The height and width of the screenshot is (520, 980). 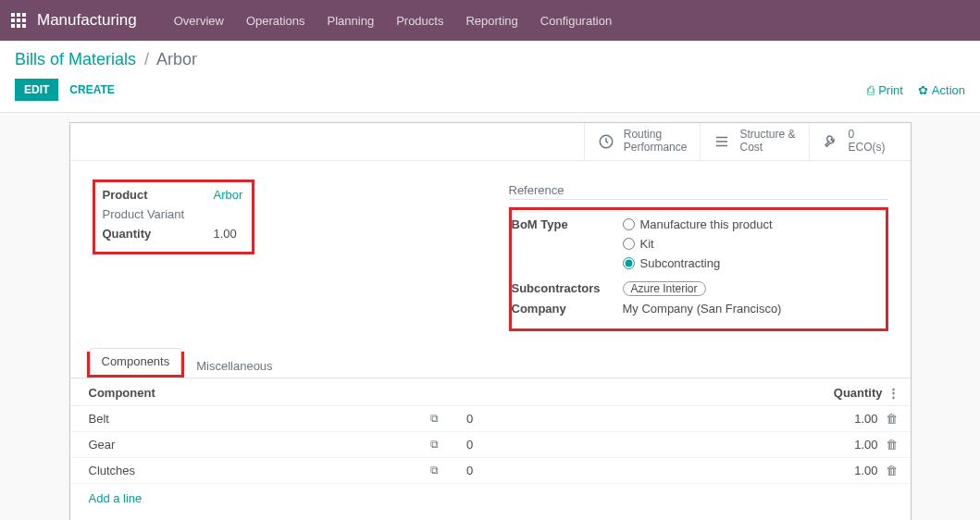 What do you see at coordinates (894, 392) in the screenshot?
I see `kebab-icon: ⋮` at bounding box center [894, 392].